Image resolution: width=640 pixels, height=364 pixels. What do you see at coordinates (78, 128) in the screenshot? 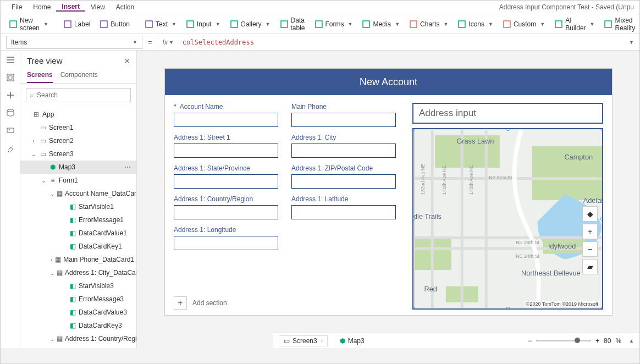
I see `tree-item-screen1: ▭Screen1` at bounding box center [78, 128].